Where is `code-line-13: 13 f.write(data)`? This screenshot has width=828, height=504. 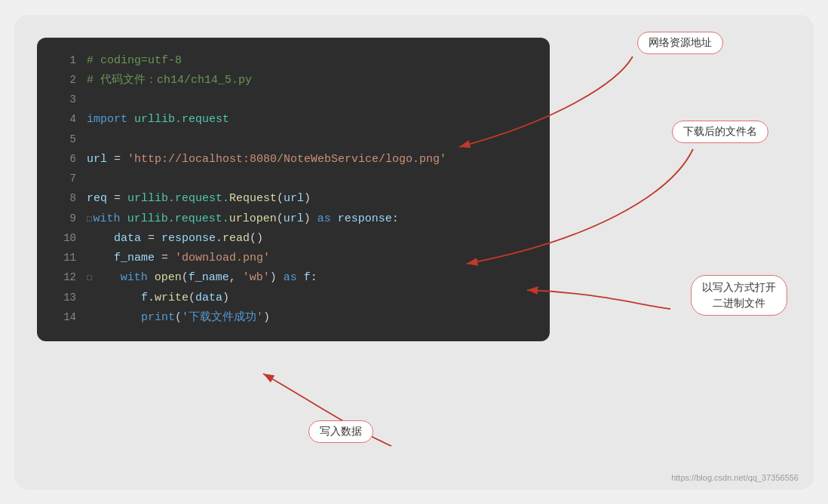 code-line-13: 13 f.write(data) is located at coordinates (293, 298).